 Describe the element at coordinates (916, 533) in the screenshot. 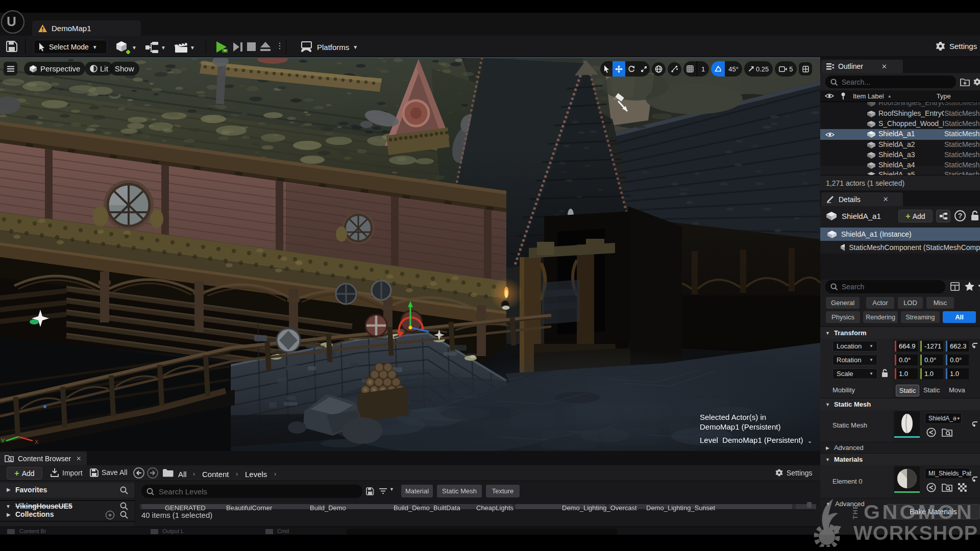

I see `svg-text: WORKSHOP` at that location.